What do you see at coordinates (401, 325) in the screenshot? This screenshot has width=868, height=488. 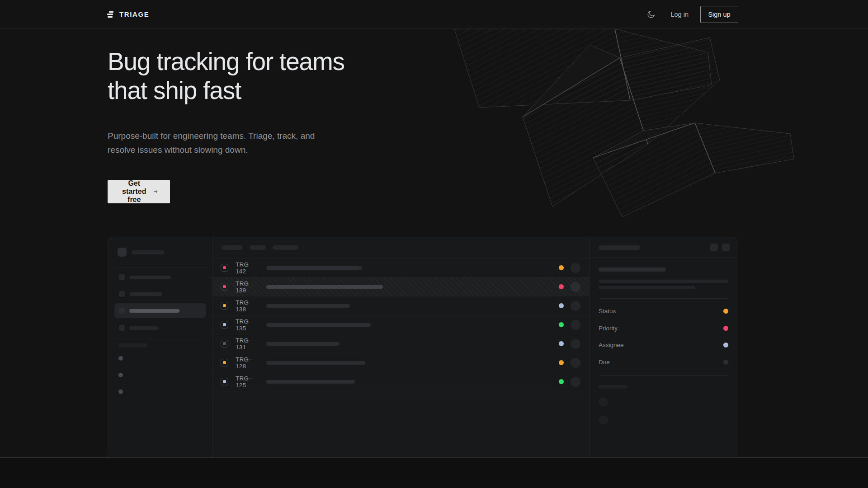 I see `issue-row: TRG–135` at bounding box center [401, 325].